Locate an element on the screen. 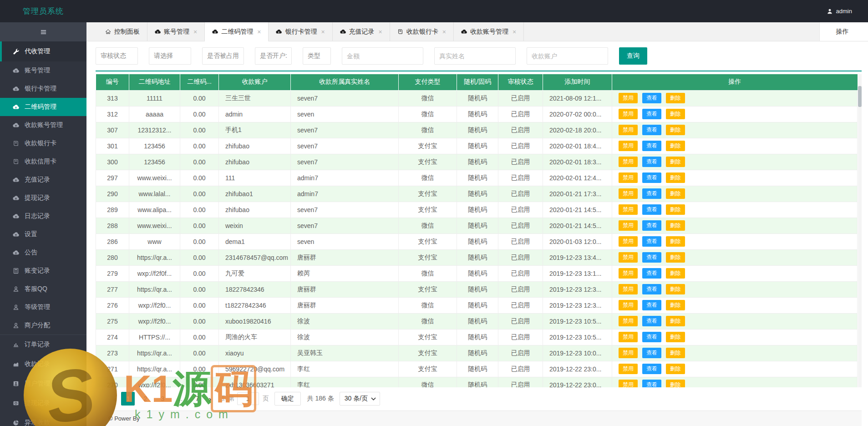  sidebar-item: 二维码管理 is located at coordinates (43, 107).